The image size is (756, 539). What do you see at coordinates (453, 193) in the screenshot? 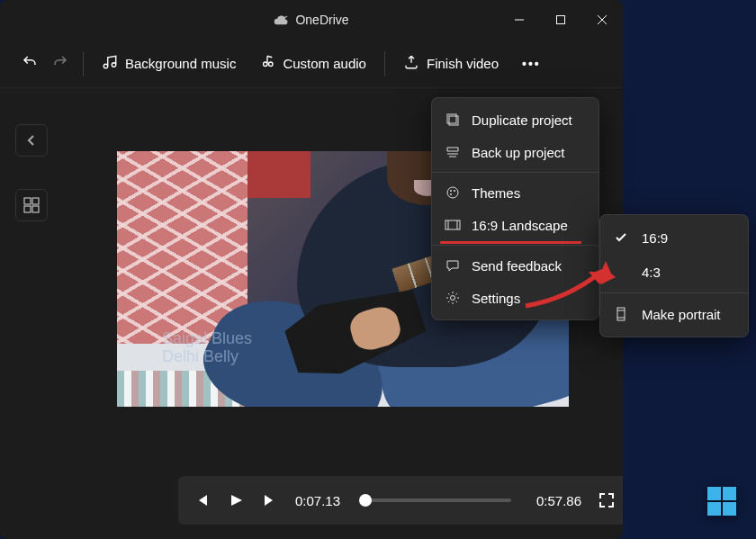
I see `palette-icon` at bounding box center [453, 193].